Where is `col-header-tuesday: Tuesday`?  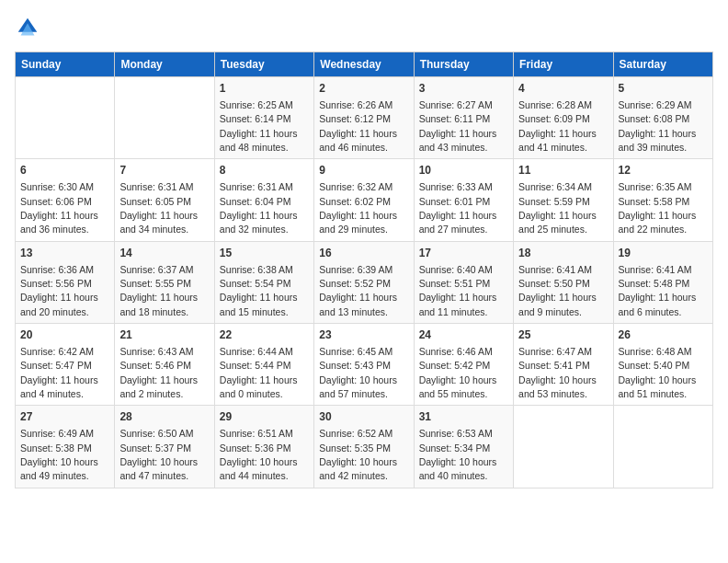
col-header-tuesday: Tuesday is located at coordinates (264, 64).